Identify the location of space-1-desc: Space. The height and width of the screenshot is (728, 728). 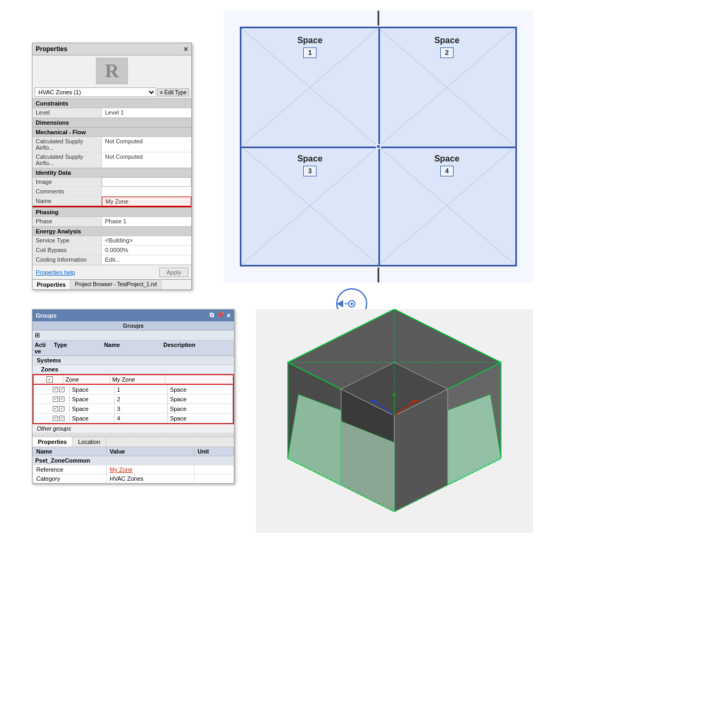
(200, 390).